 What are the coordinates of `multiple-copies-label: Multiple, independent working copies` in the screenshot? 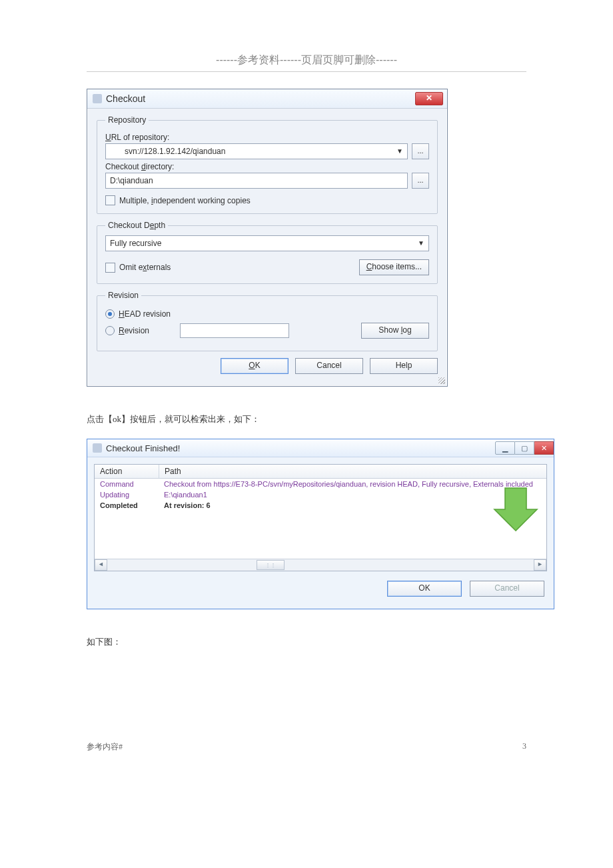 It's located at (185, 201).